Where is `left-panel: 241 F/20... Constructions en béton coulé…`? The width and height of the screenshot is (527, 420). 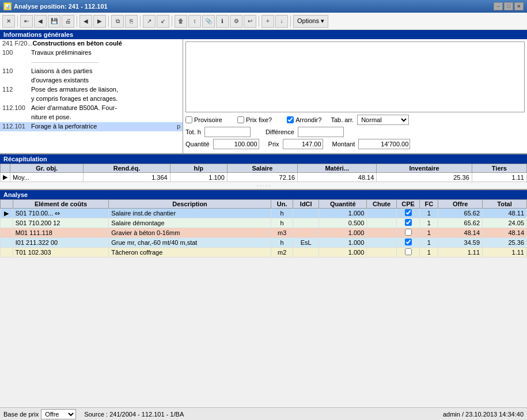
left-panel: 241 F/20... Constructions en béton coulé… is located at coordinates (92, 96).